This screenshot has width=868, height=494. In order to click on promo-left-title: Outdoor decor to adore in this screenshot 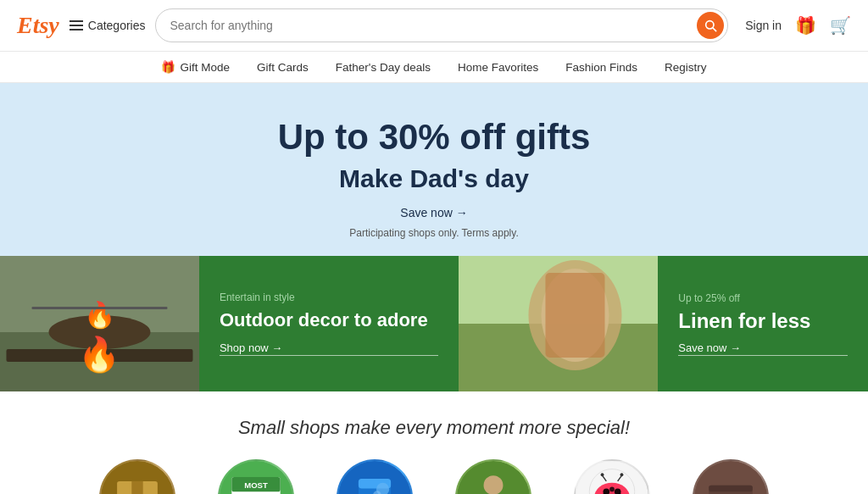, I will do `click(329, 320)`.